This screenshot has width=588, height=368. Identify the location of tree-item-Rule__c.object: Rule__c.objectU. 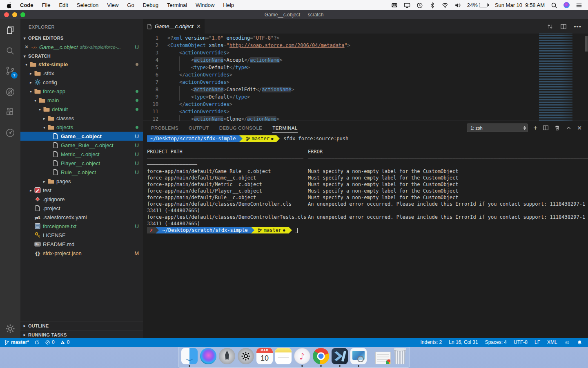
(82, 172).